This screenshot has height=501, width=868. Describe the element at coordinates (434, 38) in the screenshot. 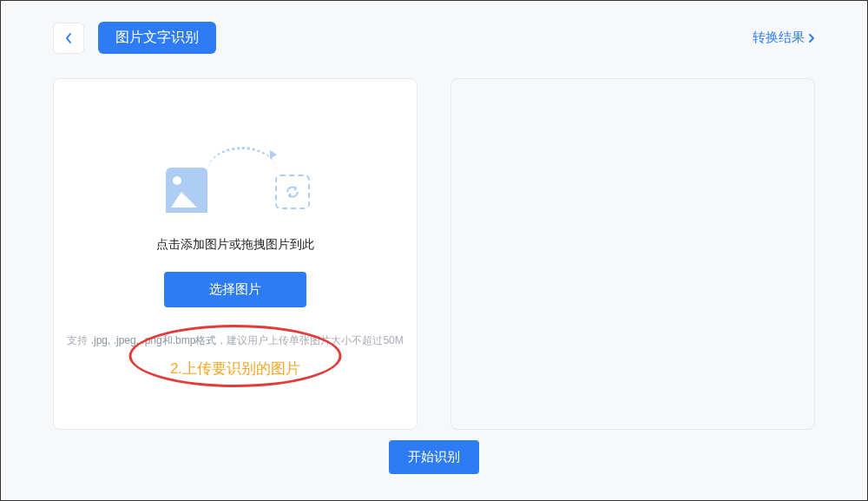

I see `header: 图片文字识别 转换结果` at that location.